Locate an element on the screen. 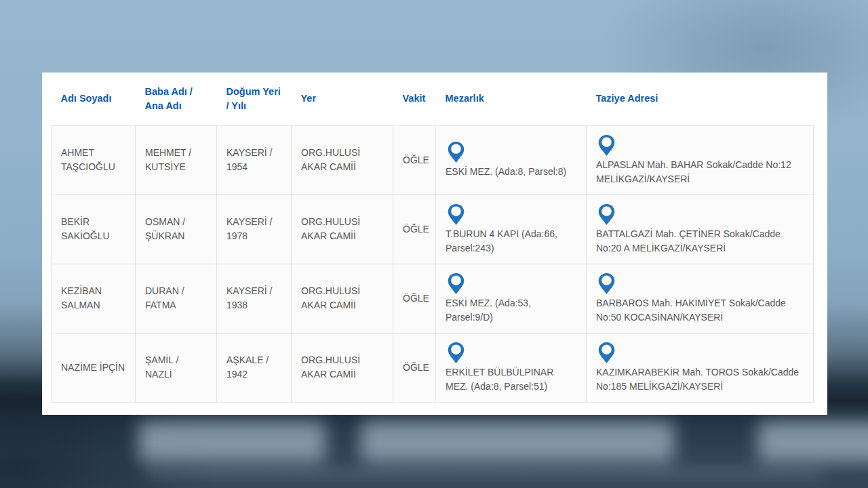 The width and height of the screenshot is (868, 488). cell-parents-text: DURAN / FATMA is located at coordinates (165, 298).